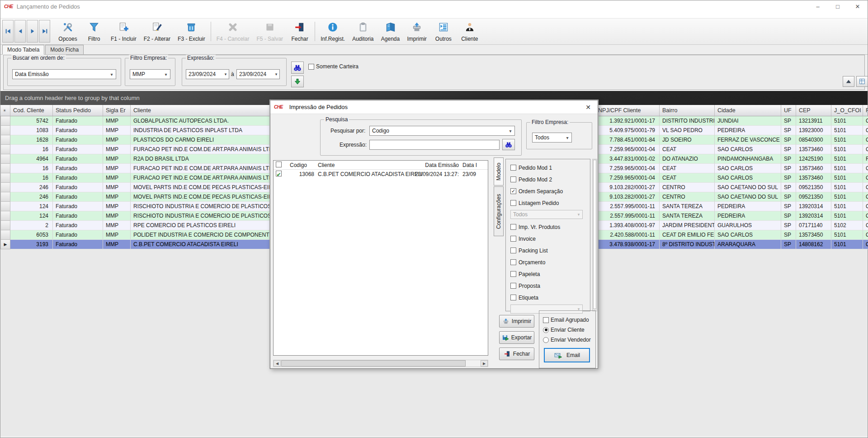  I want to click on checkbox-icon, so click(514, 286).